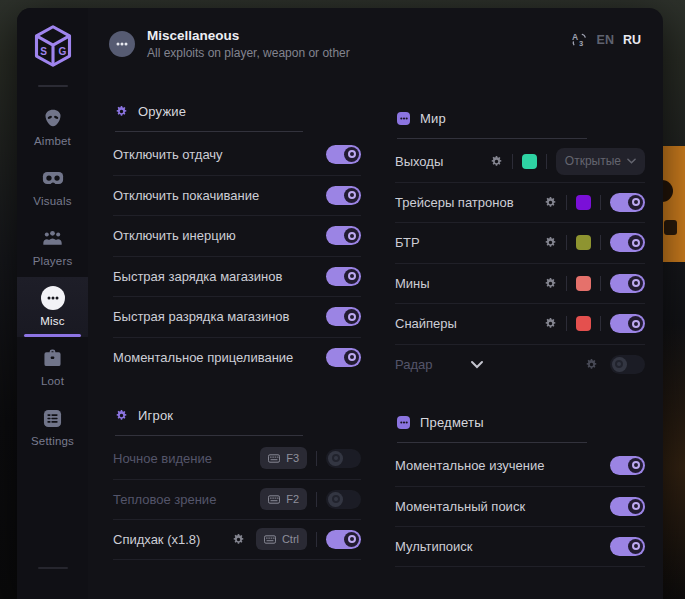  Describe the element at coordinates (433, 118) in the screenshot. I see `section-title: Мир` at that location.